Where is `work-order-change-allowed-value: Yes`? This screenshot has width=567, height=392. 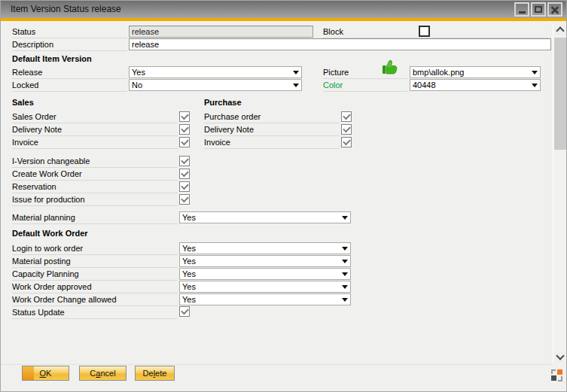
work-order-change-allowed-value: Yes is located at coordinates (189, 299).